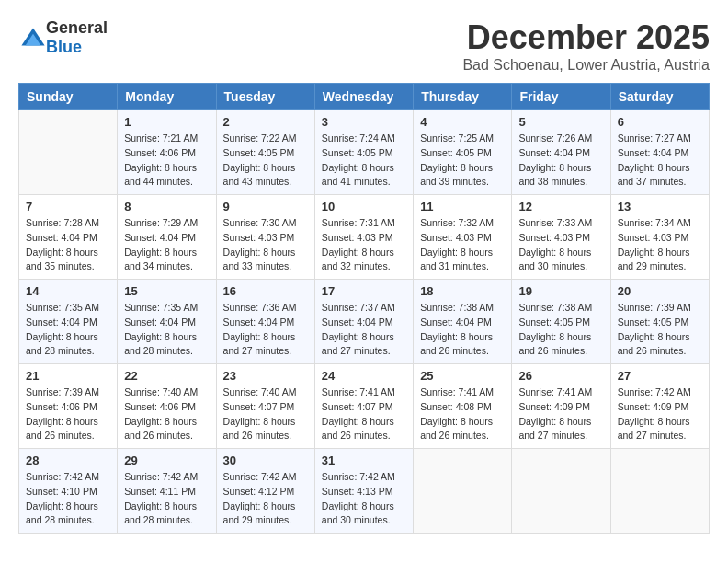 This screenshot has width=728, height=563. Describe the element at coordinates (166, 460) in the screenshot. I see `day-number: 29` at that location.